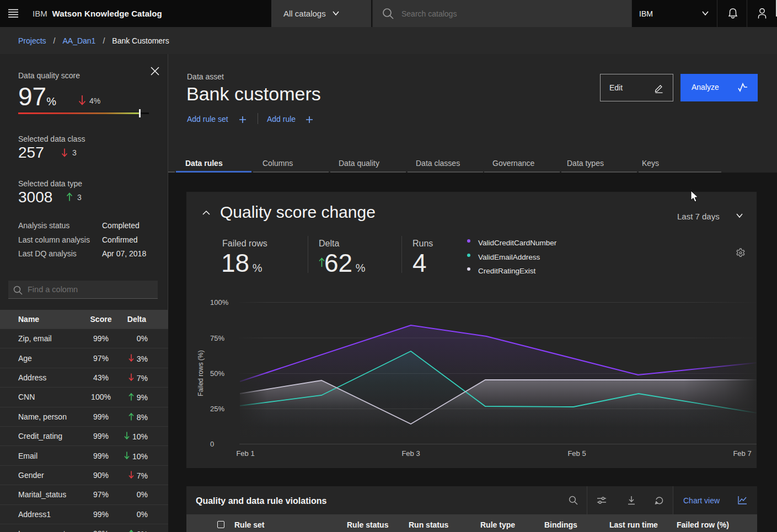 The width and height of the screenshot is (777, 532). Describe the element at coordinates (217, 409) in the screenshot. I see `svg-text: 25%` at that location.